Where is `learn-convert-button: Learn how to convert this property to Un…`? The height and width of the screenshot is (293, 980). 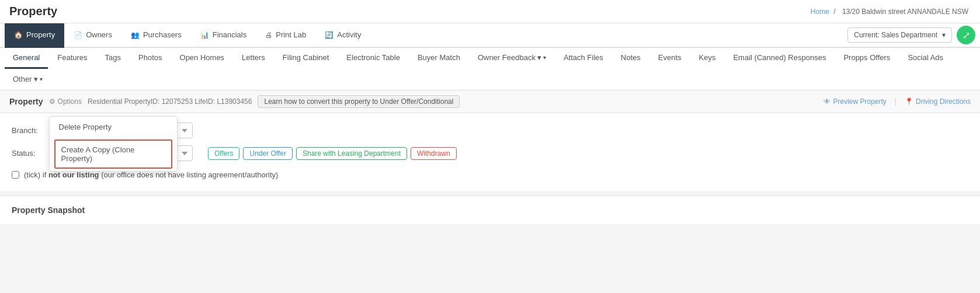
learn-convert-button: Learn how to convert this property to Un… is located at coordinates (359, 102).